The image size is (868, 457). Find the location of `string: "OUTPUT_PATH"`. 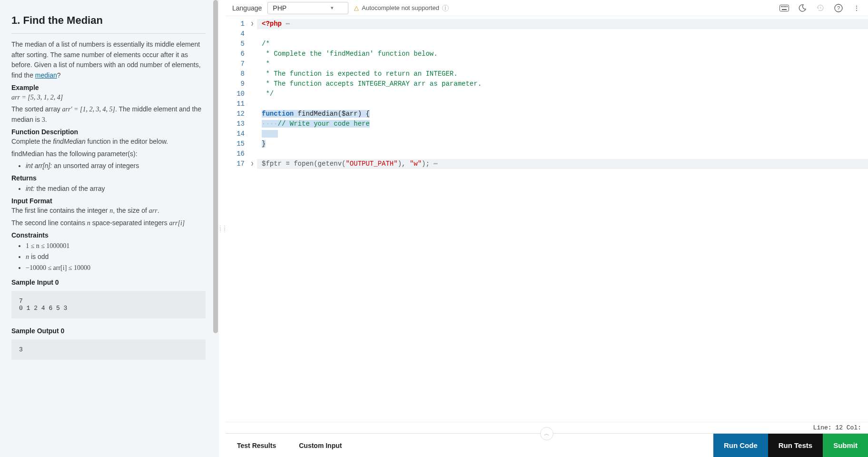

string: "OUTPUT_PATH" is located at coordinates (371, 164).